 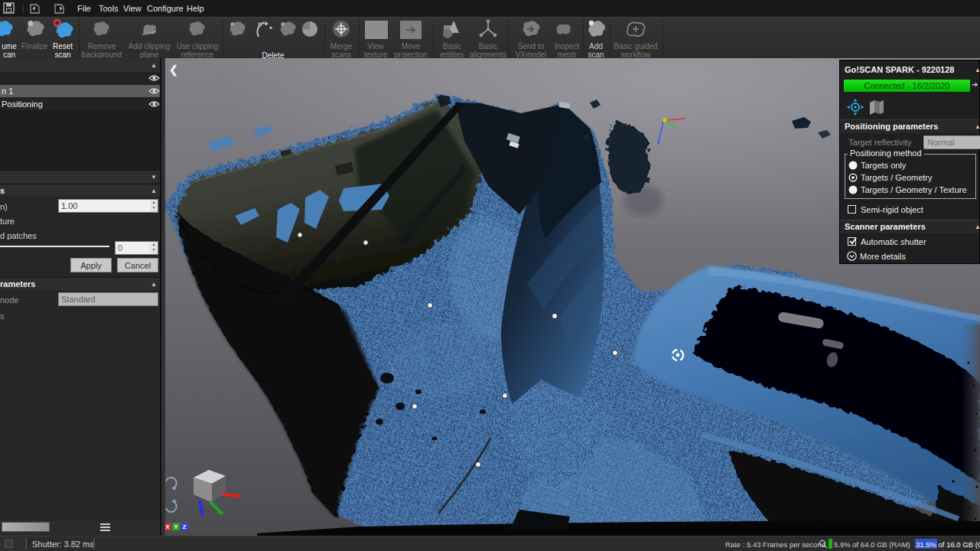 I want to click on svg-text: Y, so click(x=176, y=527).